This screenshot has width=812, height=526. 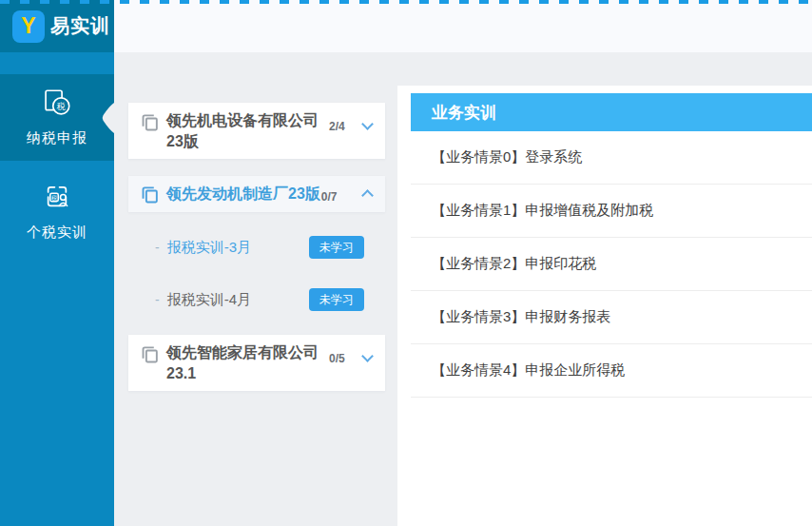 What do you see at coordinates (209, 301) in the screenshot?
I see `lesson-title: 报税实训-4月` at bounding box center [209, 301].